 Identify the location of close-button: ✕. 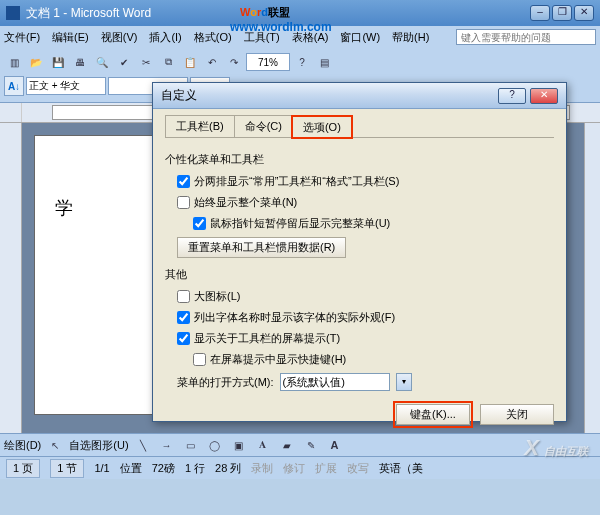
(584, 13).